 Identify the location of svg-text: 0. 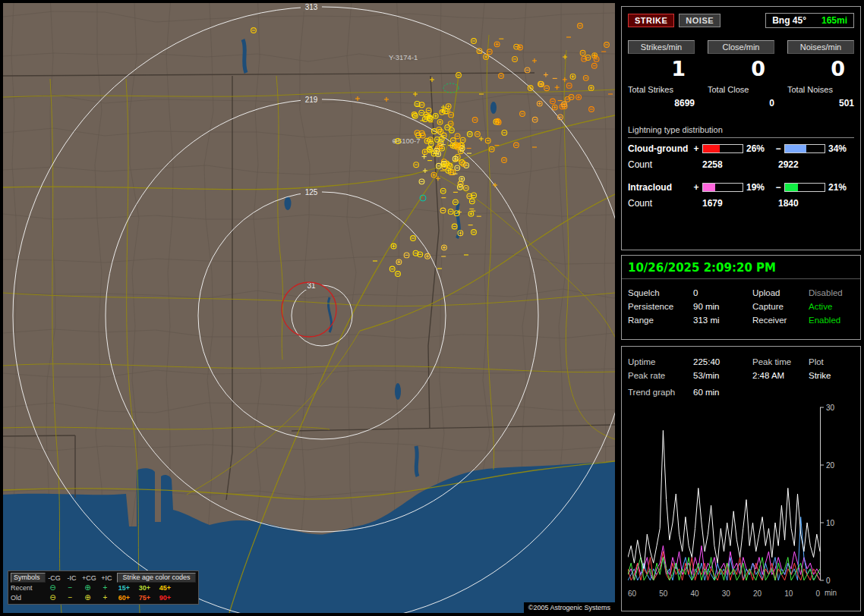
(828, 581).